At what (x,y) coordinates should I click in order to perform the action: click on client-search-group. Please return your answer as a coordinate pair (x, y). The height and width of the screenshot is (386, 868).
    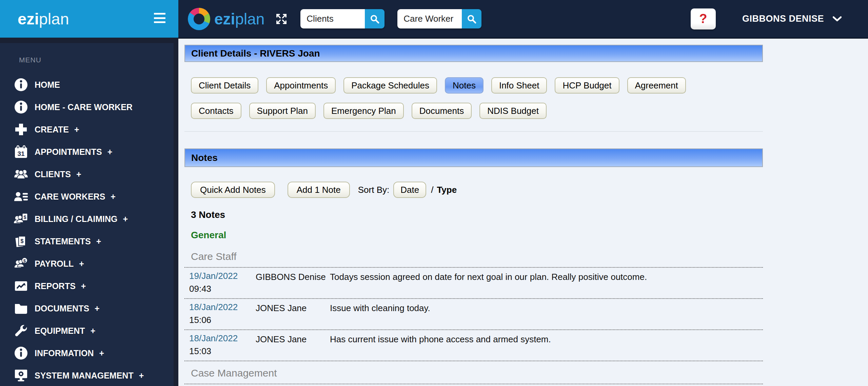
    Looking at the image, I should click on (342, 19).